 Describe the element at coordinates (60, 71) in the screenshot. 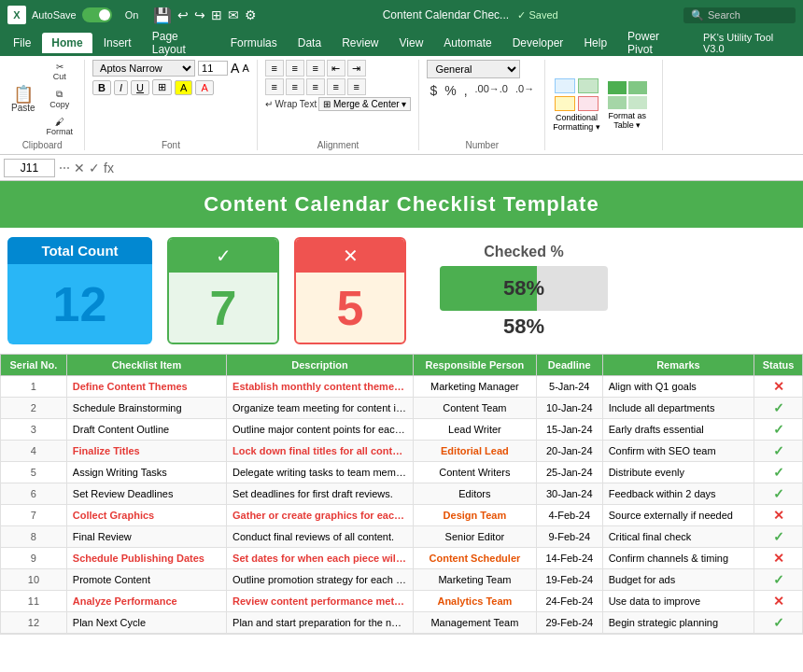

I see `cut-button: ✂Cut` at that location.